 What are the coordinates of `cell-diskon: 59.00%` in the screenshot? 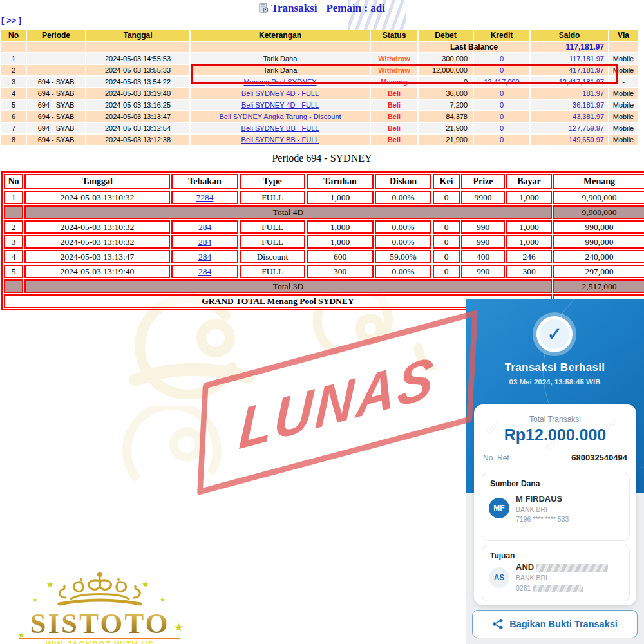 It's located at (403, 256).